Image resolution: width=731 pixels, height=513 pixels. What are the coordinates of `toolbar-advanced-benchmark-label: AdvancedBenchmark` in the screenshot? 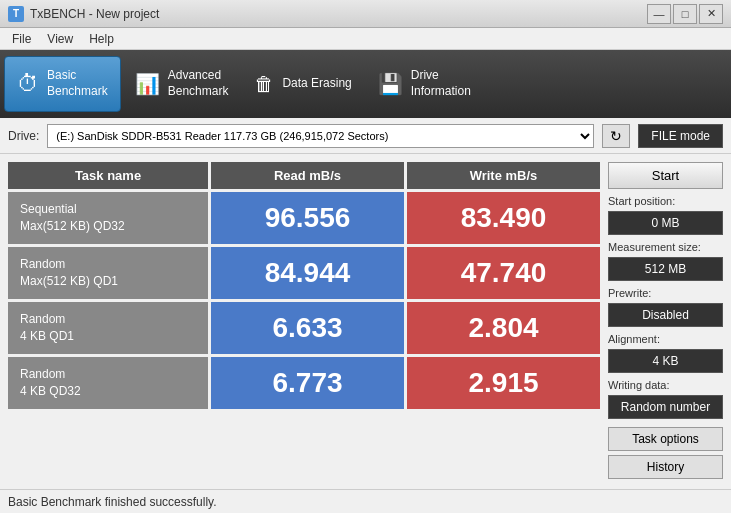 It's located at (198, 84).